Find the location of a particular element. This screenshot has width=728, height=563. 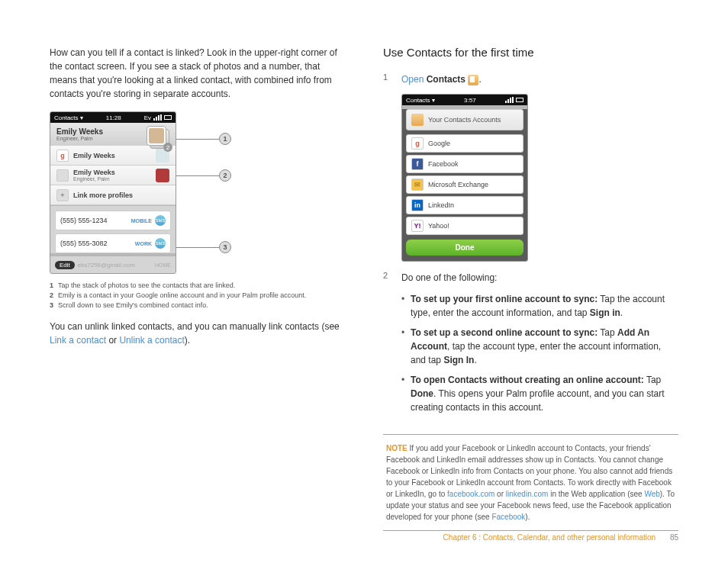

section-title: Use Contacts for the first time is located at coordinates (531, 52).